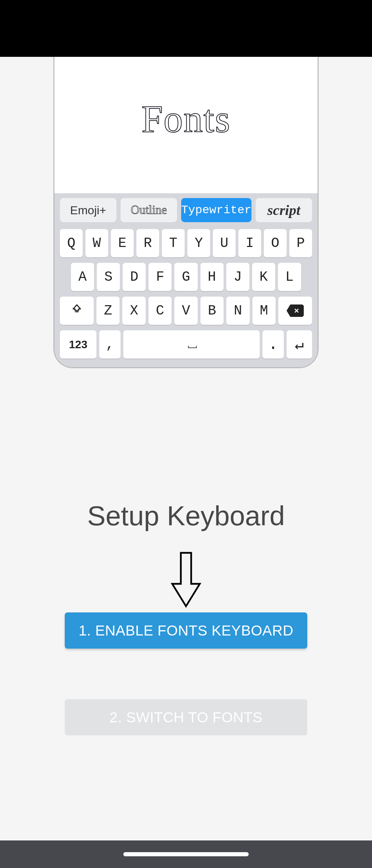 Image resolution: width=372 pixels, height=868 pixels. What do you see at coordinates (148, 243) in the screenshot?
I see `key-r: R` at bounding box center [148, 243].